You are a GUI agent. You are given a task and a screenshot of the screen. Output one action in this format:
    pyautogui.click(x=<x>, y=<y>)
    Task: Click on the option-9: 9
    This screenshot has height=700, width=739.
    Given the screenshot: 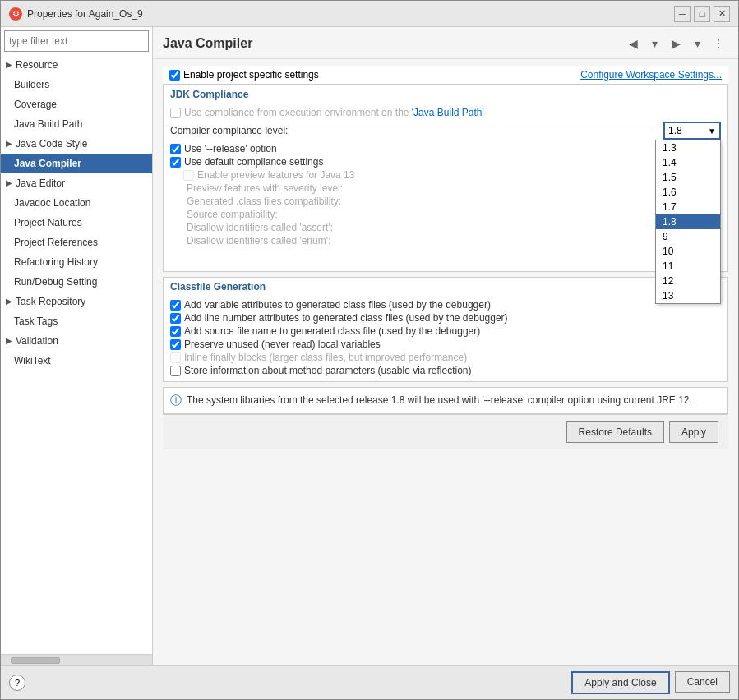 What is the action you would take?
    pyautogui.click(x=688, y=237)
    